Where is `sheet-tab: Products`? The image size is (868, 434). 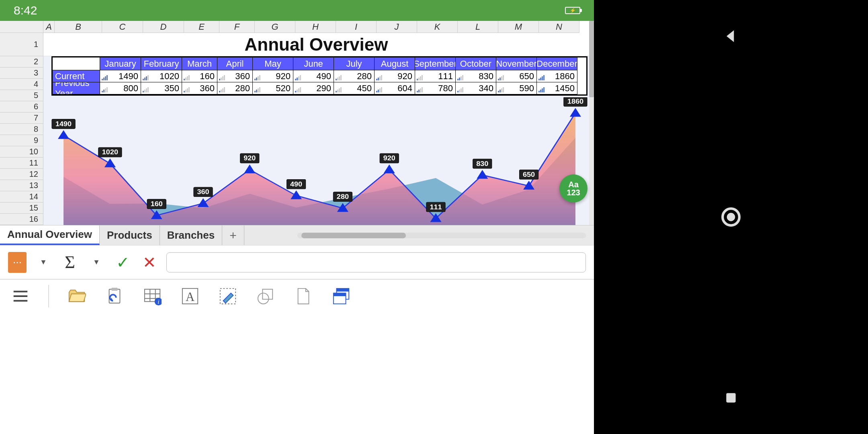 sheet-tab: Products is located at coordinates (130, 235).